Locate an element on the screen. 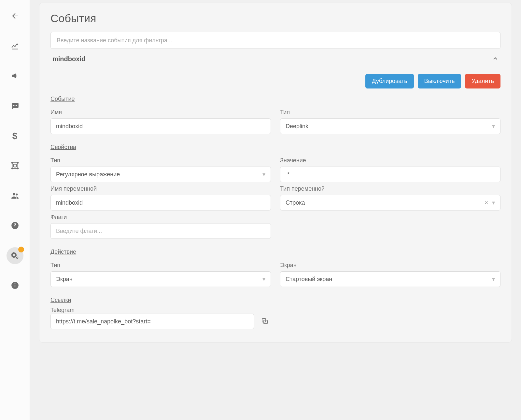  label-var-name: Имя переменной is located at coordinates (161, 189).